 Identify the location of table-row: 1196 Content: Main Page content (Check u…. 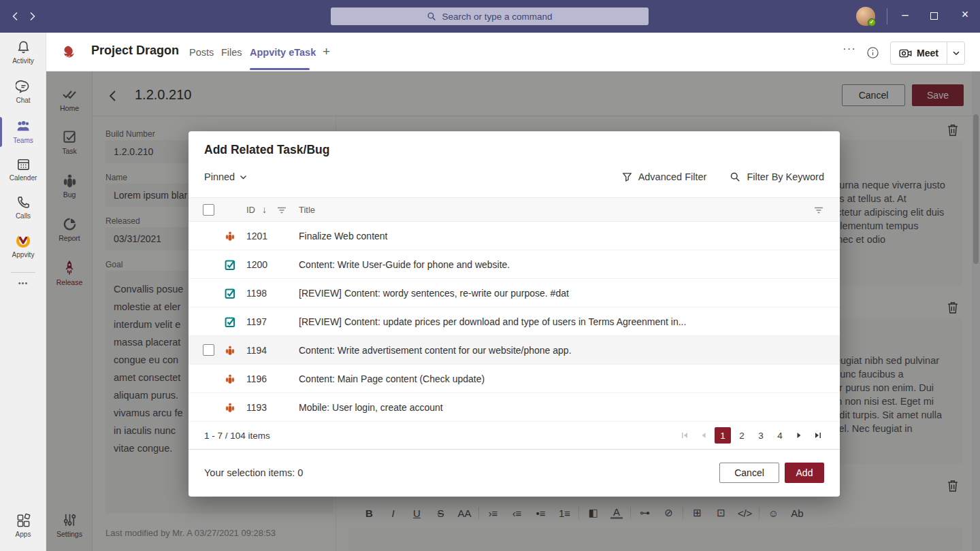
(514, 379).